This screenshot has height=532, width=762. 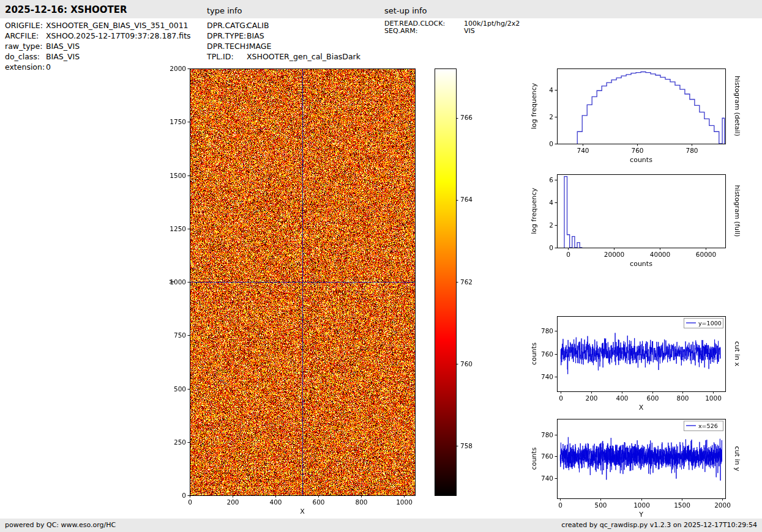 What do you see at coordinates (98, 35) in the screenshot?
I see `arcfile-row: ARCFILE:XSHOO.2025-12-17T09:37:28.187.fi…` at bounding box center [98, 35].